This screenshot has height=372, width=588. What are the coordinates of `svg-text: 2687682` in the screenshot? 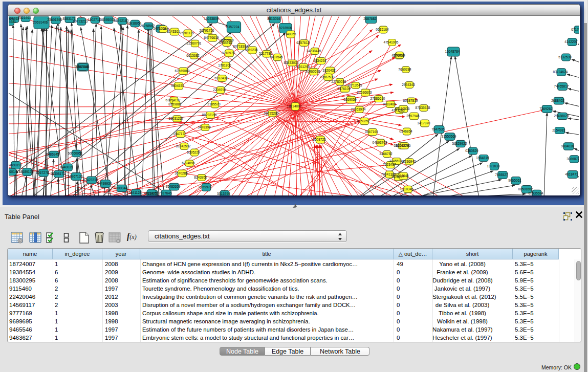 It's located at (370, 18).